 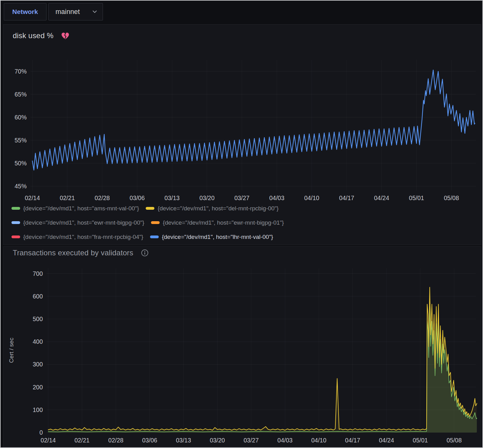 What do you see at coordinates (83, 237) in the screenshot?
I see `legend-series-label: {device="/dev/md1", host="fra-mnt-rpcbig…` at bounding box center [83, 237].